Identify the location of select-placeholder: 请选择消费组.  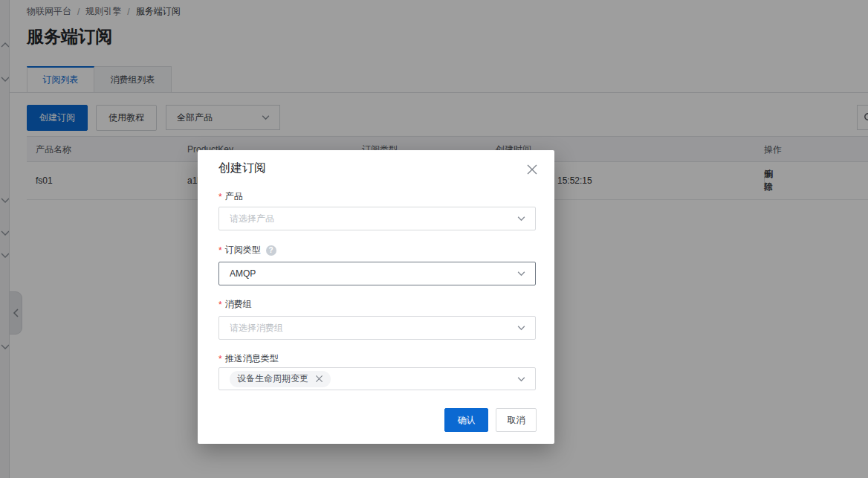
(251, 329).